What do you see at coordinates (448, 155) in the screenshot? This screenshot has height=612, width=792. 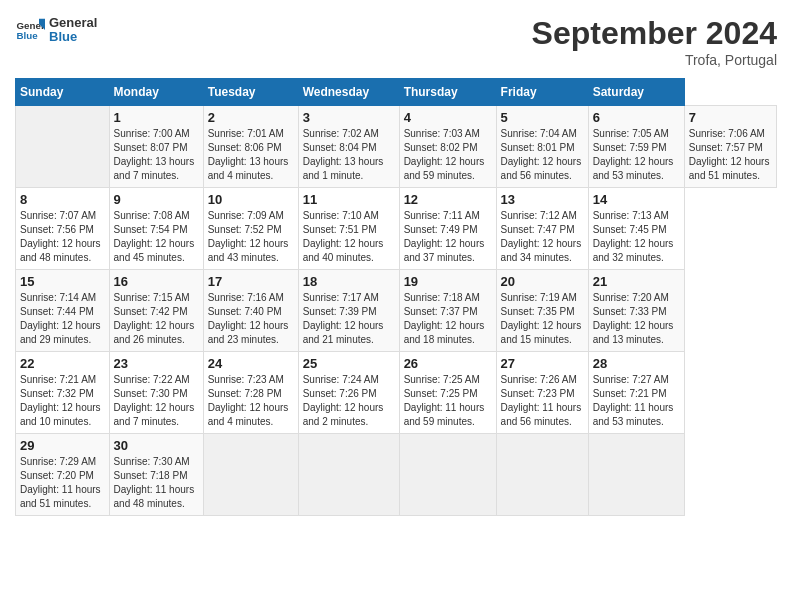 I see `day-info: Sunrise: 7:03 AMSunset: 8:02 PMDaylight:…` at bounding box center [448, 155].